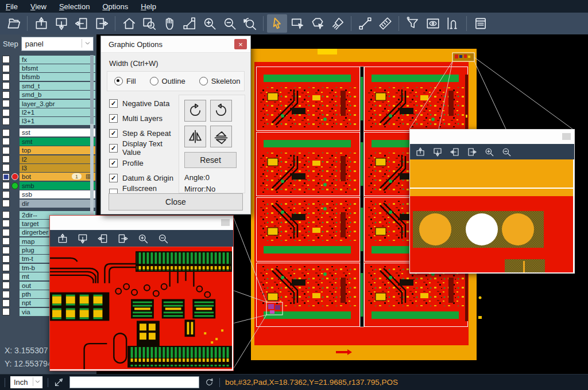 Image resolution: width=588 pixels, height=390 pixels. I want to click on layer-row-l2: l2, so click(48, 159).